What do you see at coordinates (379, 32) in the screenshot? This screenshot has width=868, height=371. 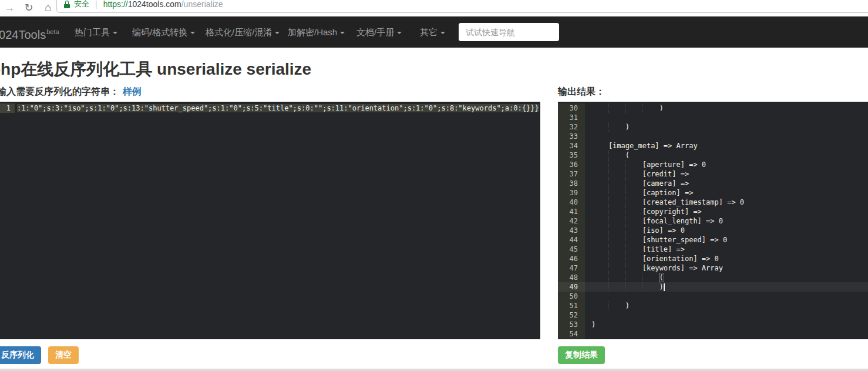 I see `nav-item: 文档/手册` at bounding box center [379, 32].